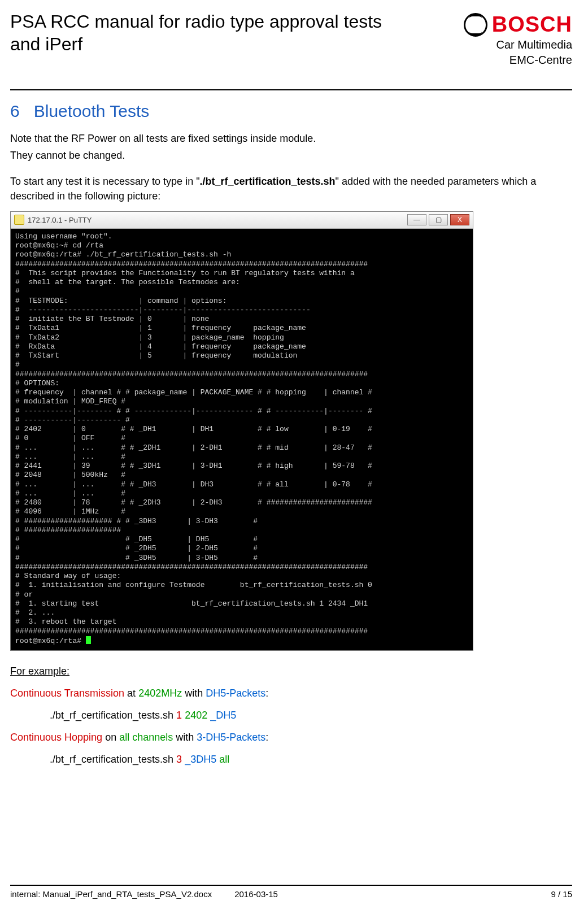  I want to click on example-1-description: Continuous Transmission at 2402MHz with …, so click(291, 694).